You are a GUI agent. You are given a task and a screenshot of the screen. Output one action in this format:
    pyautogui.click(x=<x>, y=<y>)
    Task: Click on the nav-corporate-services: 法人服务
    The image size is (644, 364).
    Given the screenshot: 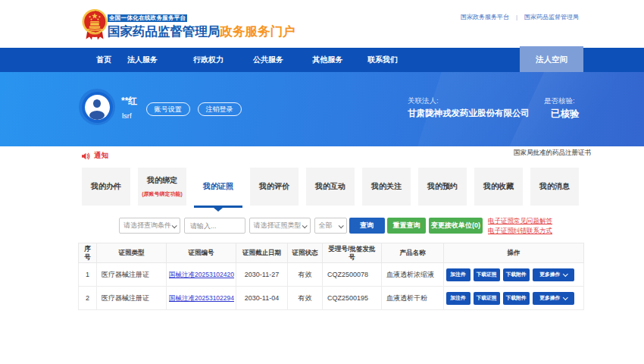 What is the action you would take?
    pyautogui.click(x=142, y=60)
    